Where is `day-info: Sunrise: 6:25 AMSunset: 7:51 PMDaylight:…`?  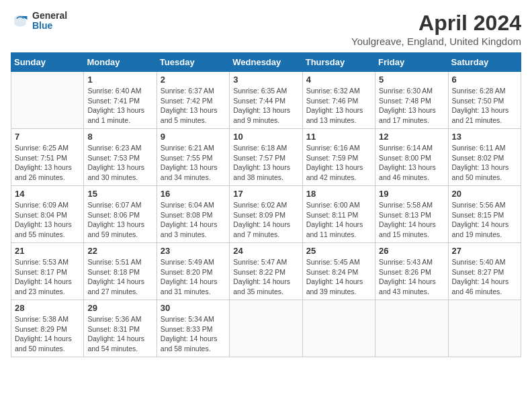
day-info: Sunrise: 6:25 AMSunset: 7:51 PMDaylight:… is located at coordinates (47, 163).